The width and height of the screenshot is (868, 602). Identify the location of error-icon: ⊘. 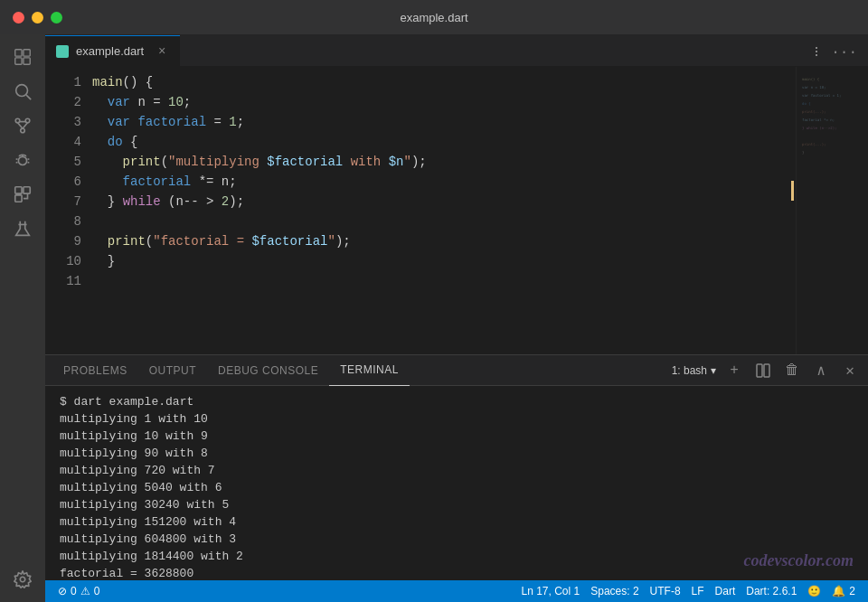
(62, 591).